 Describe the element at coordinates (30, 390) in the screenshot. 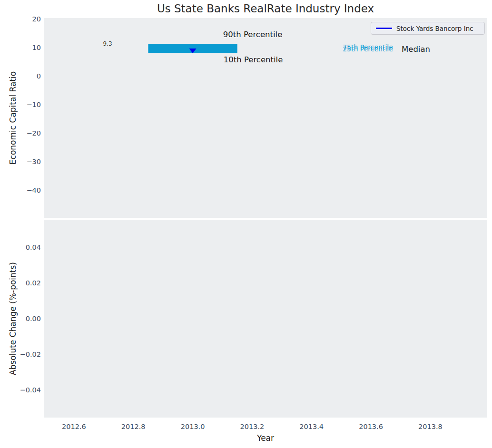

I see `bottom-y-tick-label: −0.04` at that location.